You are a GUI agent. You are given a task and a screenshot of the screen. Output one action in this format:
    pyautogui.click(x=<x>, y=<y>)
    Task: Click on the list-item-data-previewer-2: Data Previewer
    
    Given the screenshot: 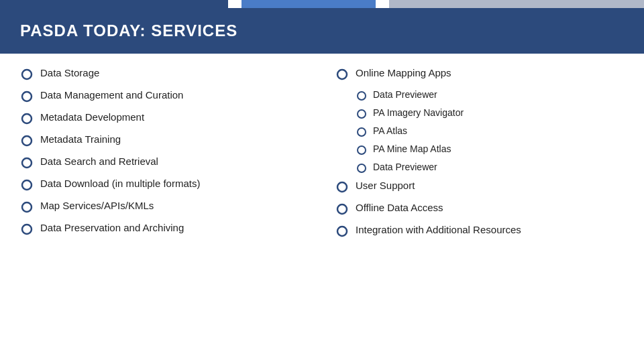 What is the action you would take?
    pyautogui.click(x=490, y=168)
    